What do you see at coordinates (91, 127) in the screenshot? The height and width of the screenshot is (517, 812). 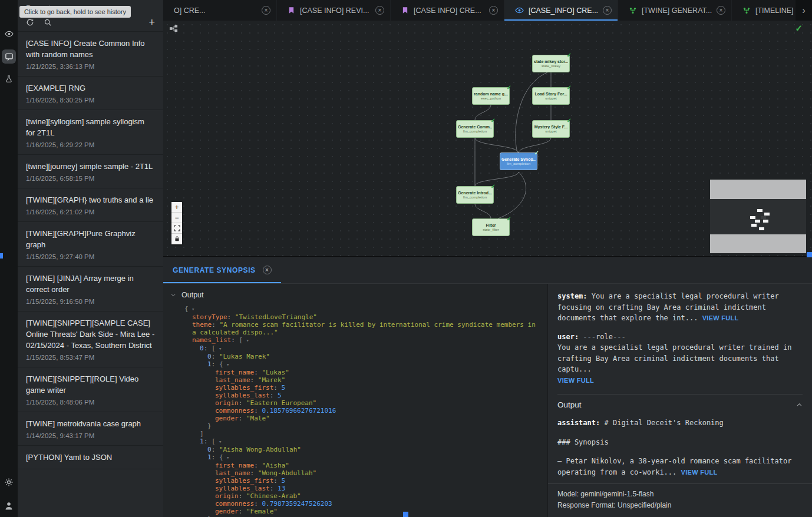 I see `prompt-title: [twine][syllogism] sample syllogism for …` at bounding box center [91, 127].